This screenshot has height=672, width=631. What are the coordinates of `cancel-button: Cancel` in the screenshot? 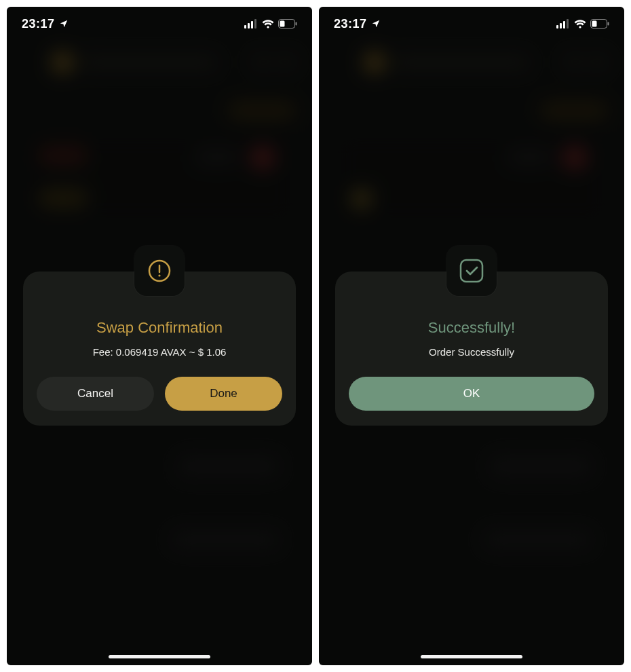 It's located at (95, 394).